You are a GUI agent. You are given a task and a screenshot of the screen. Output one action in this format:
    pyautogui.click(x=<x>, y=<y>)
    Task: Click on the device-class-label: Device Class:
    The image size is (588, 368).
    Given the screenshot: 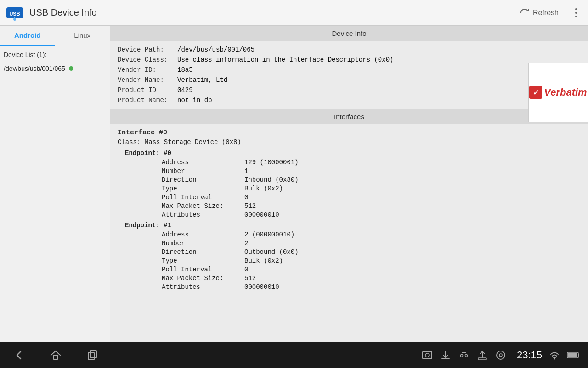 What is the action you would take?
    pyautogui.click(x=147, y=60)
    